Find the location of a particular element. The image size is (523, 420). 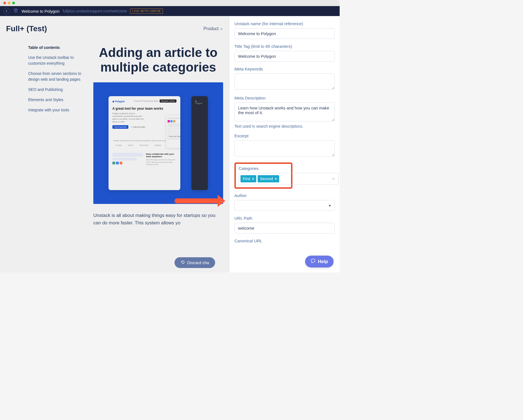

mockup-card-light: ◆ Polygon Products Pricing About Blog Re… is located at coordinates (144, 143).